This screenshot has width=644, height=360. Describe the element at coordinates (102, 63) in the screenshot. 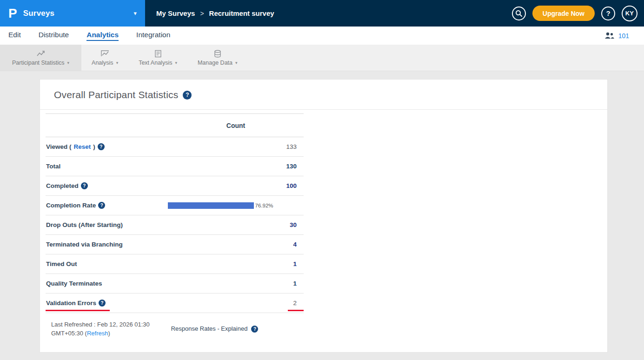

I see `subnav-label: Analysis` at that location.